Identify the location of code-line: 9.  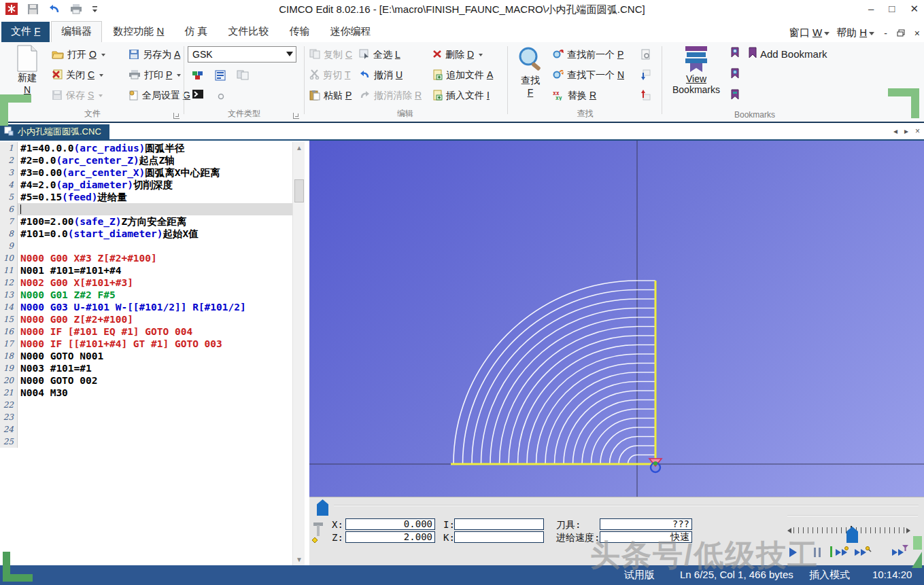
(146, 246).